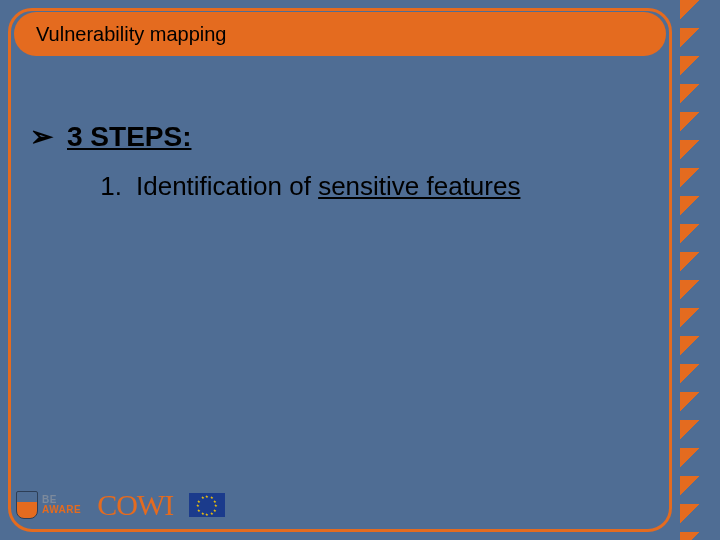 Image resolution: width=720 pixels, height=540 pixels. I want to click on logo-eu-flag: ★ ★ ★ ★ ★ ★ ★ ★ ★ ★ ★ ★, so click(207, 505).